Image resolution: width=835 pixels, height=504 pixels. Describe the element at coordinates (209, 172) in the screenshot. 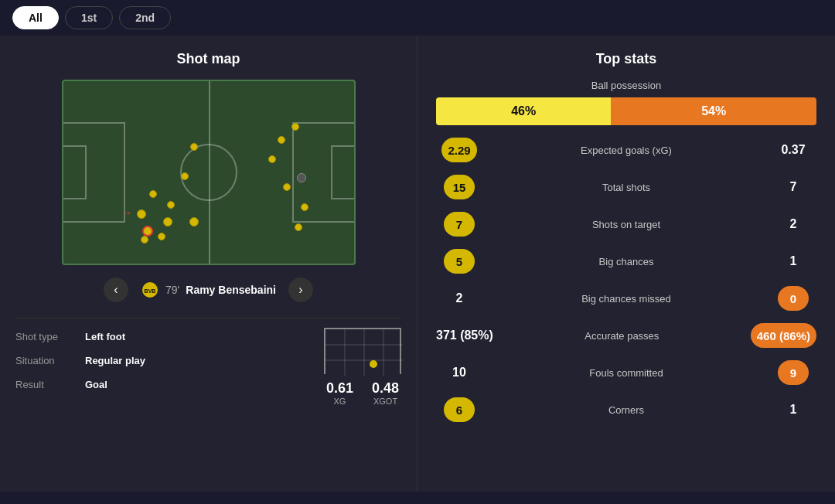

I see `pitch: →` at that location.